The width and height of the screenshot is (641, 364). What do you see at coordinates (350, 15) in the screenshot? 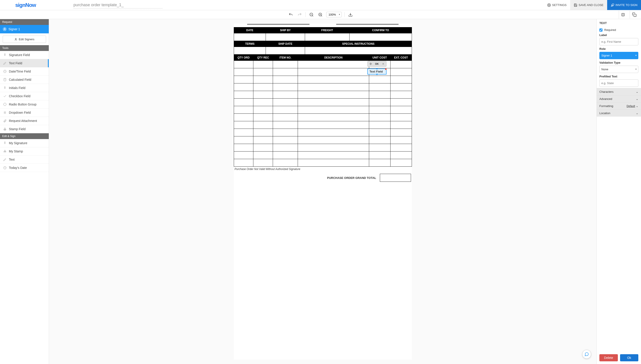
I see `download-icon` at bounding box center [350, 15].